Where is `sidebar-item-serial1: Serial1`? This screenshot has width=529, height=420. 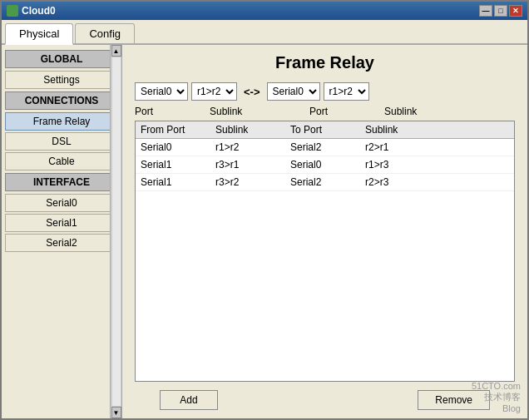
sidebar-item-serial1: Serial1 is located at coordinates (62, 223).